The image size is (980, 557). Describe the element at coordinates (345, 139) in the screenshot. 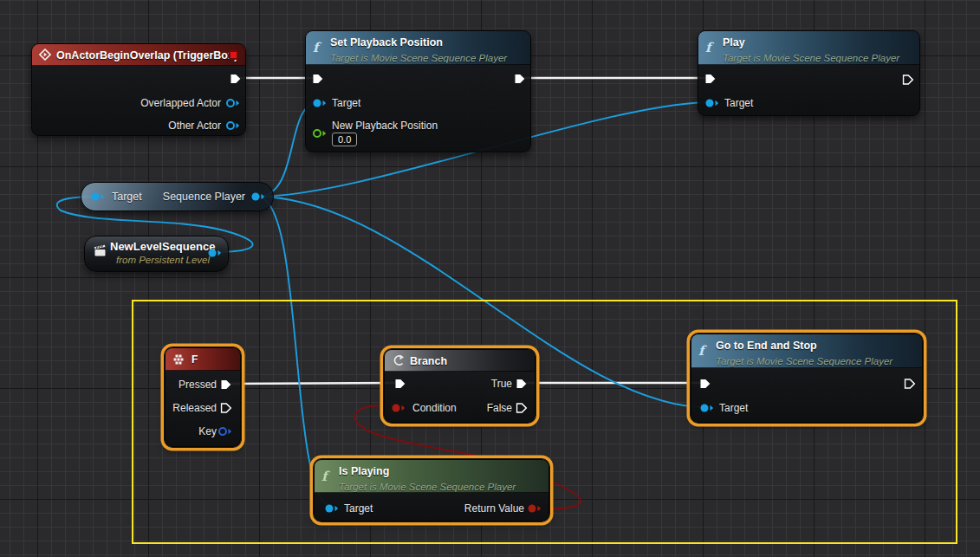

I see `new-playback-position-value-input: 0.0` at that location.